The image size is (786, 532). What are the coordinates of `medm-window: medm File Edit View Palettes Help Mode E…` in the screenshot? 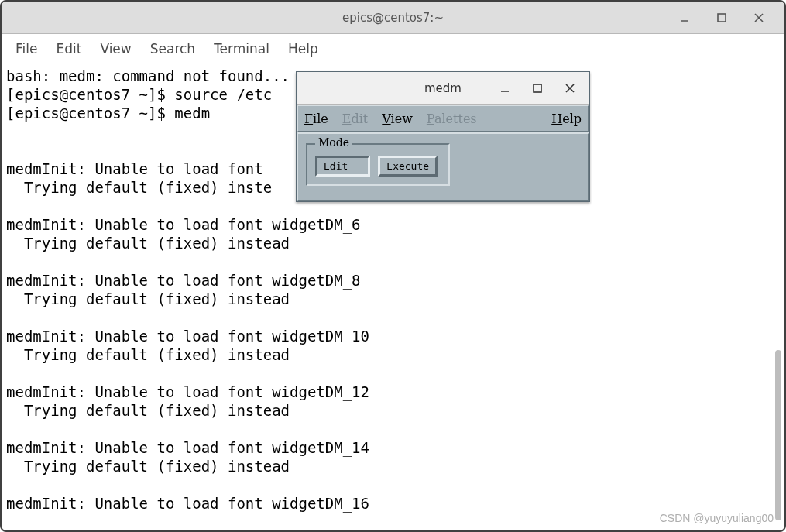 It's located at (443, 136).